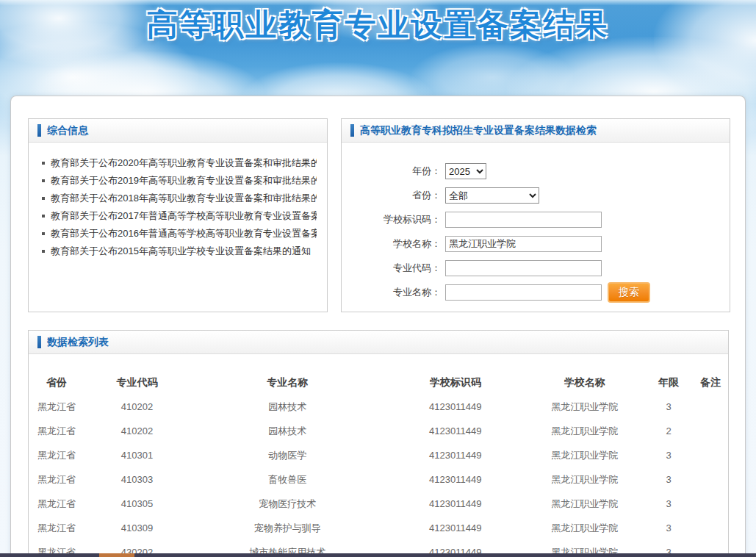  I want to click on info-link: 教育部关于公布2019年高等职业教育专业设置备案和审批结果的通知, so click(178, 181).